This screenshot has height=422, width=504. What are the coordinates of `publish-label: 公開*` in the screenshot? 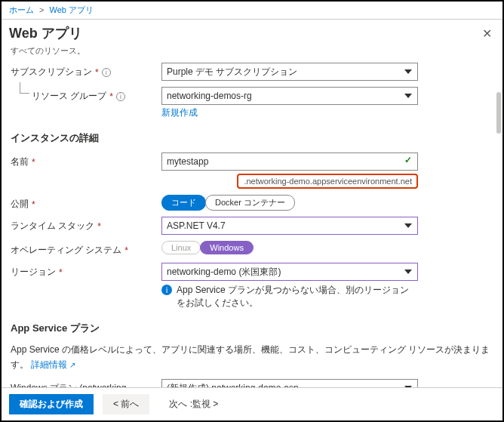 It's located at (86, 202).